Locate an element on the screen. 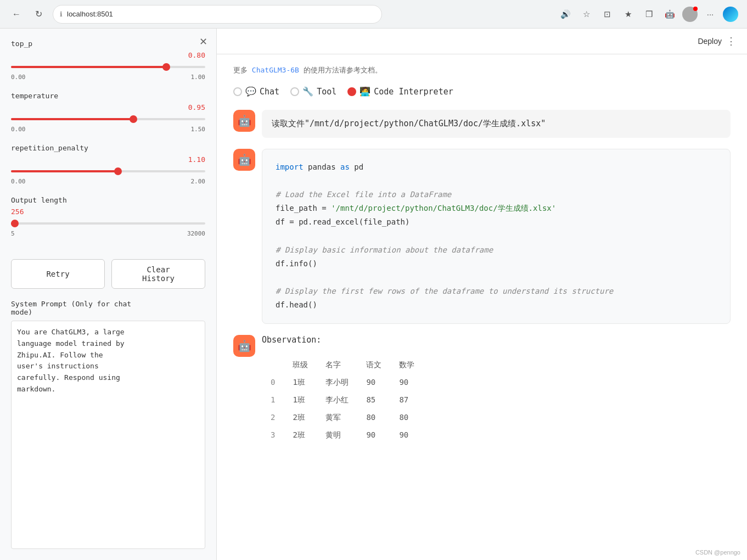 The height and width of the screenshot is (560, 747). info-icon: ℹ is located at coordinates (61, 14).